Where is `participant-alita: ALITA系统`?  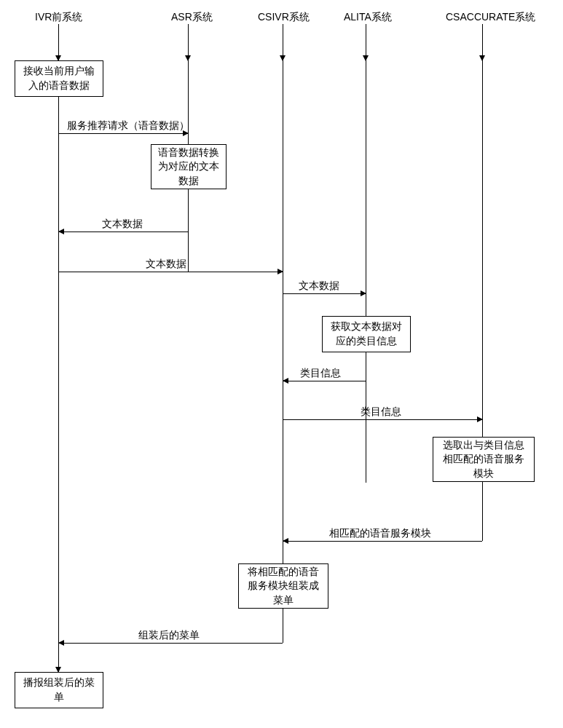
participant-alita: ALITA系统 is located at coordinates (368, 17).